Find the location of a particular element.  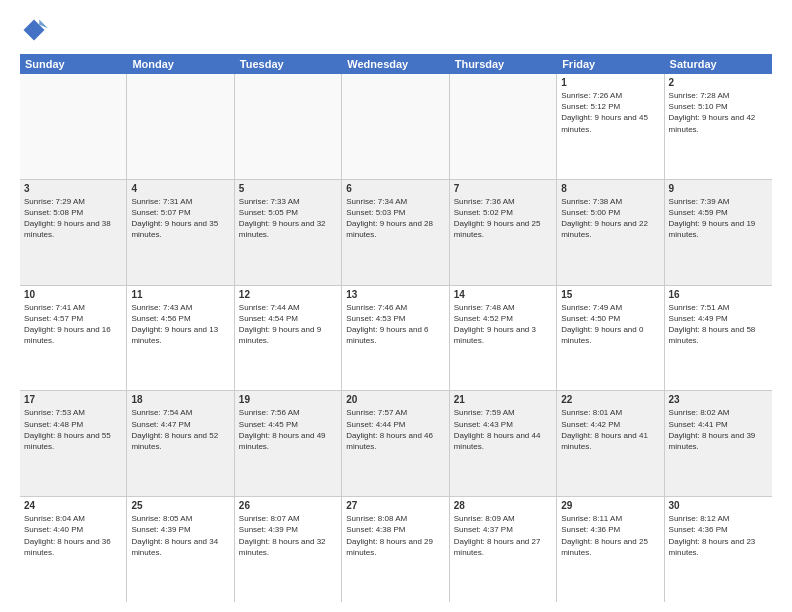

calendar-cell: 7Sunrise: 7:36 AM Sunset: 5:02 PM Daylig… is located at coordinates (504, 232).